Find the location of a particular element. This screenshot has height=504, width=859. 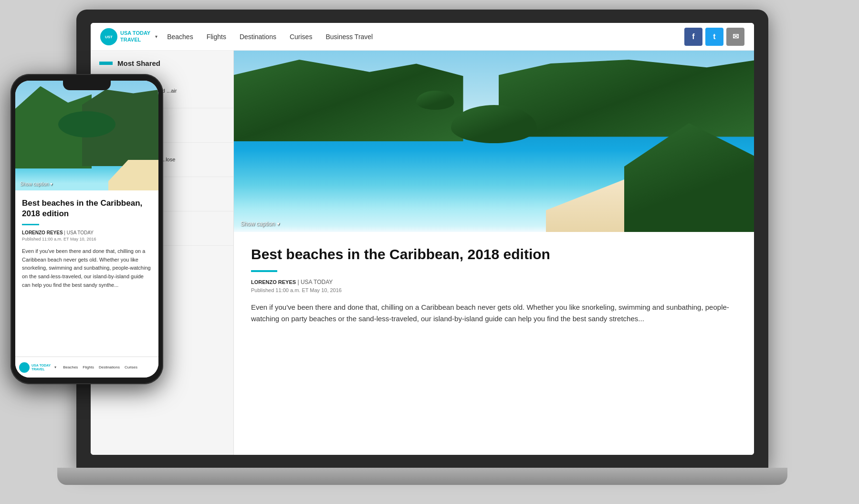

phone-nav-flights: Flights is located at coordinates (88, 368).